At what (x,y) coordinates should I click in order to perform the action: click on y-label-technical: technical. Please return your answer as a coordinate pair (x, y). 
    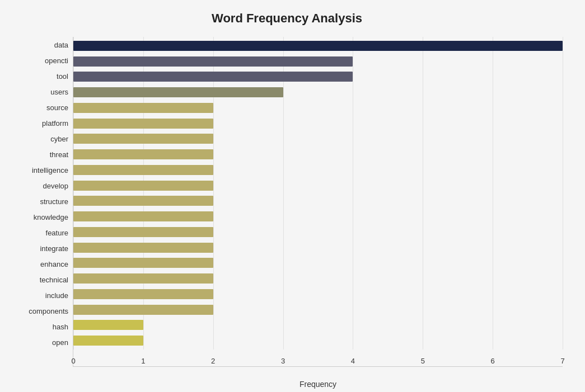
    Looking at the image, I should click on (42, 280).